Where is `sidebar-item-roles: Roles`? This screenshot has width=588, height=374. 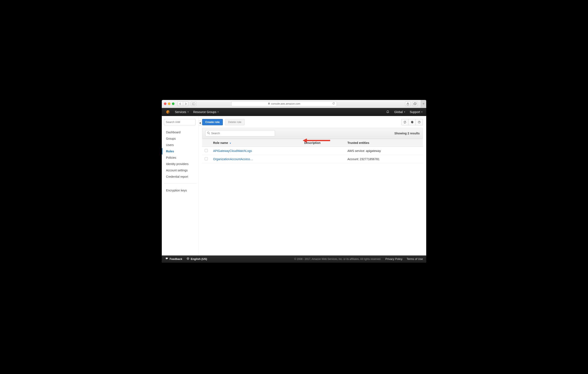 sidebar-item-roles: Roles is located at coordinates (180, 151).